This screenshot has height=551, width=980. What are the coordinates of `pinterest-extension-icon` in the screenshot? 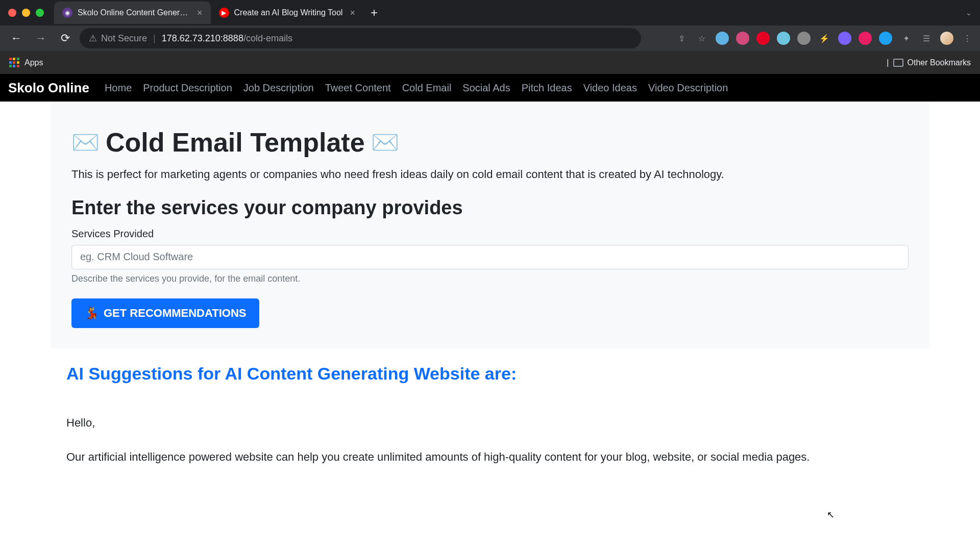 It's located at (763, 38).